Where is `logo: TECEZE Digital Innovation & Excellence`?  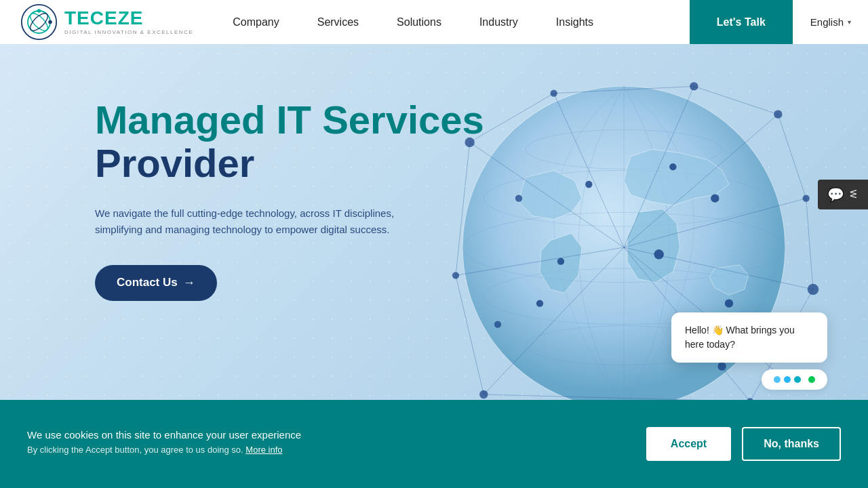
logo: TECEZE Digital Innovation & Excellence is located at coordinates (107, 22).